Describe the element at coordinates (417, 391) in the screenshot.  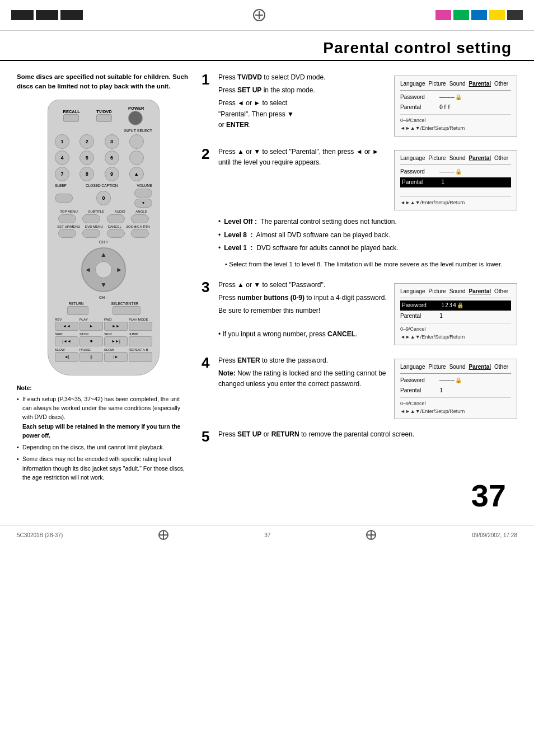
I see `menu-label-parental-4: Parental` at that location.